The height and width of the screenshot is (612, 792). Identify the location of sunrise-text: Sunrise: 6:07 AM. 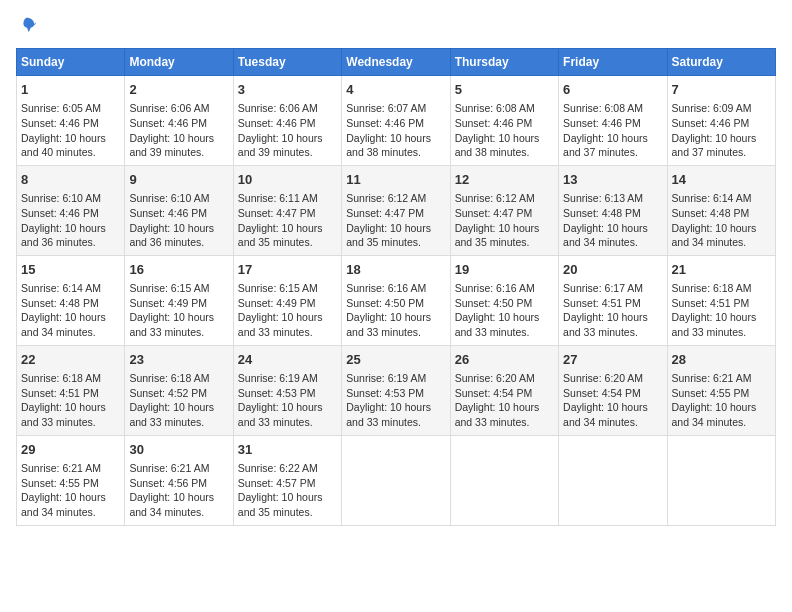
(386, 108).